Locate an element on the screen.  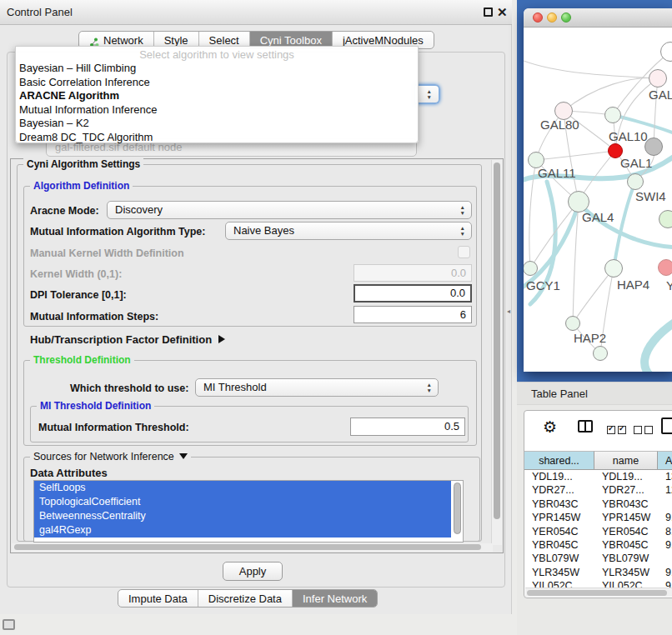
apply-button: Apply is located at coordinates (253, 572).